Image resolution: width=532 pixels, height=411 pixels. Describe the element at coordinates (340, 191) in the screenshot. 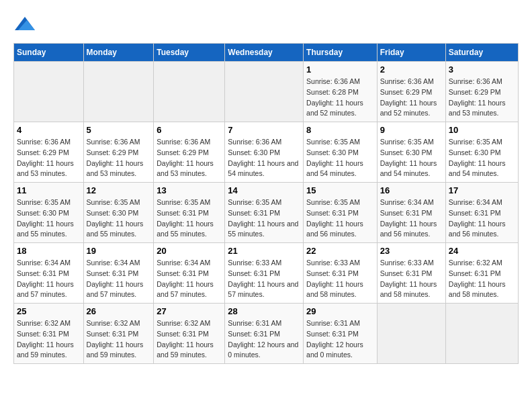

I see `day-number: 15` at that location.